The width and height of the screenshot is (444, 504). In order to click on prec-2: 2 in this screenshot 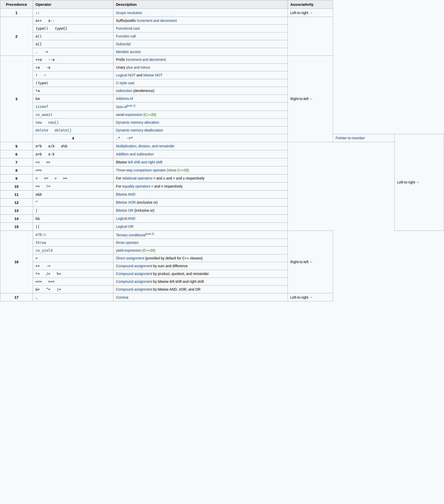, I will do `click(17, 36)`.